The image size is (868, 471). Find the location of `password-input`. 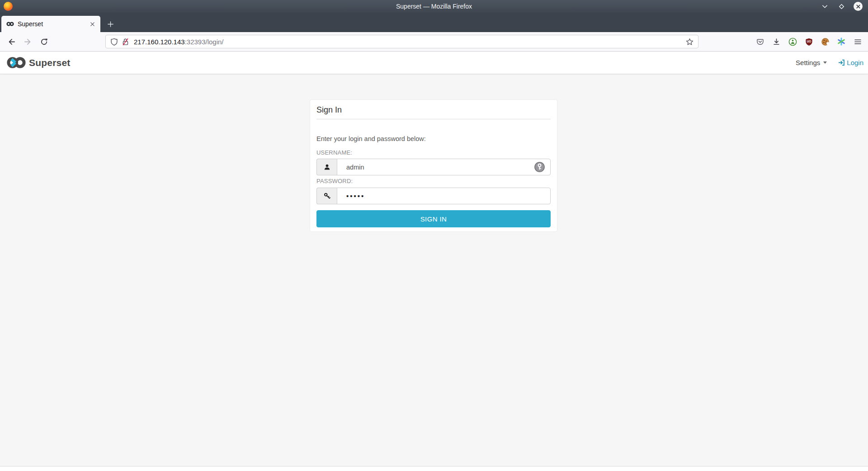

password-input is located at coordinates (444, 196).